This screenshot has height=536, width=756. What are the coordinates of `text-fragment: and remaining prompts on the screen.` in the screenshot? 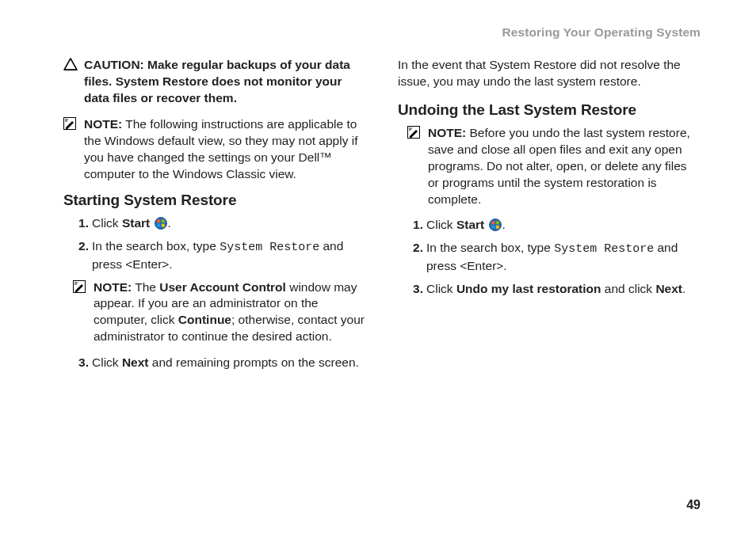 It's located at (254, 363).